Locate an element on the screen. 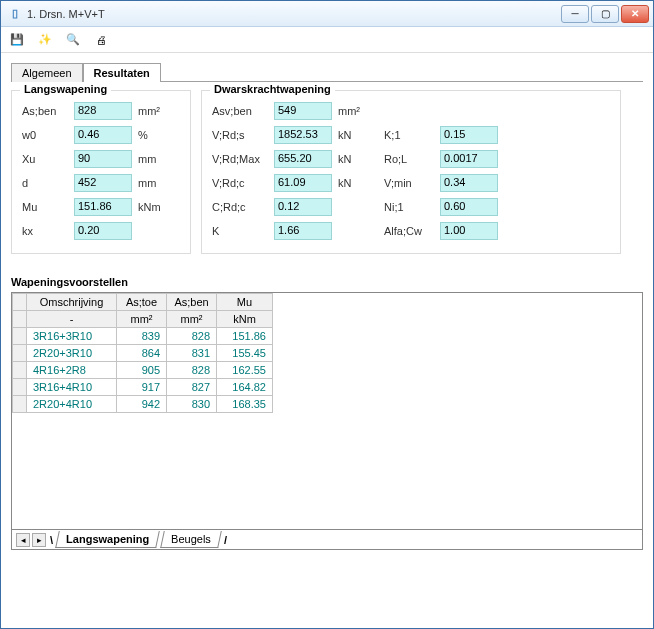 The width and height of the screenshot is (654, 629). table-row: 2R20+3R10864831155.45 is located at coordinates (143, 354).